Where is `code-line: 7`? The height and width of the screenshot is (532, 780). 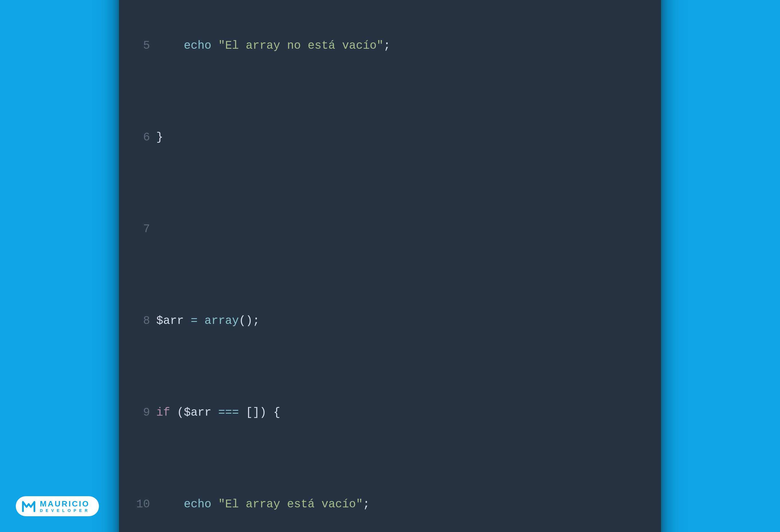
code-line: 7 is located at coordinates (390, 229).